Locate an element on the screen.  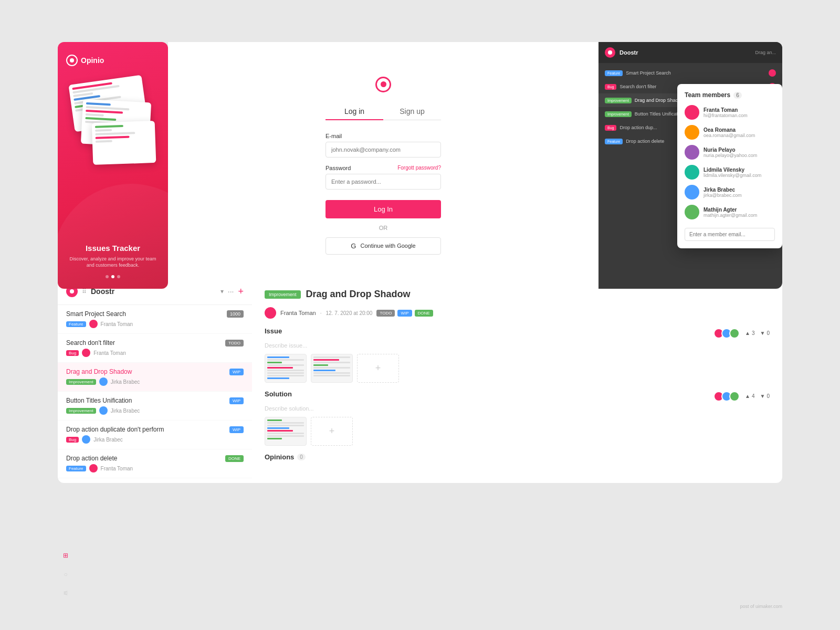
email-group: E-mail is located at coordinates (383, 145).